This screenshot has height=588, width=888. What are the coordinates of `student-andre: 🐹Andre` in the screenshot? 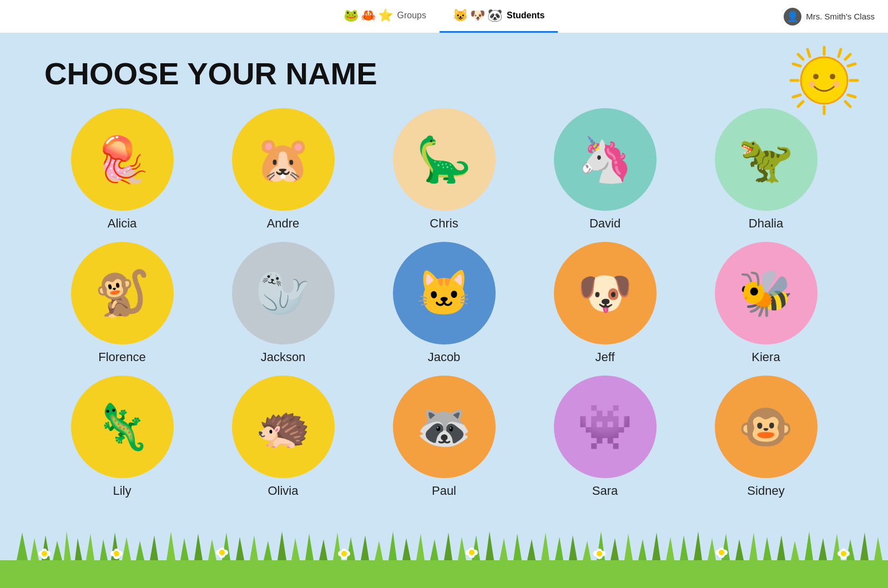 It's located at (283, 170).